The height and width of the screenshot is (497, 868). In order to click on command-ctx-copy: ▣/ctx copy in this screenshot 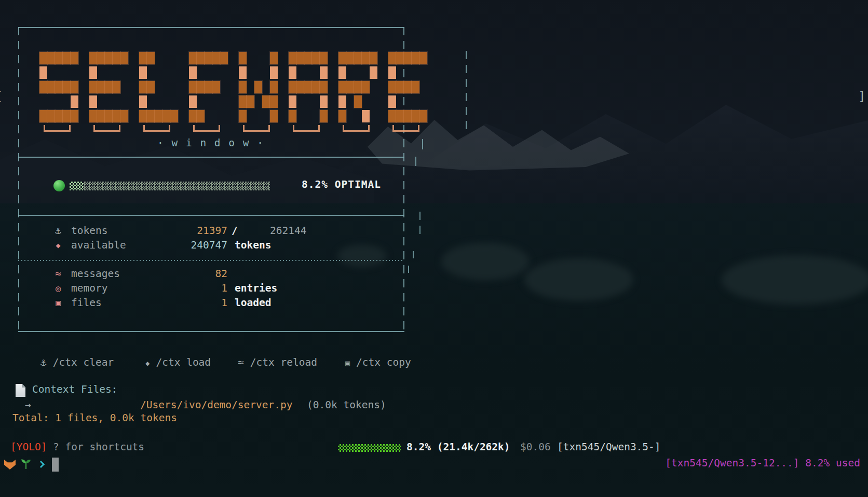, I will do `click(378, 363)`.